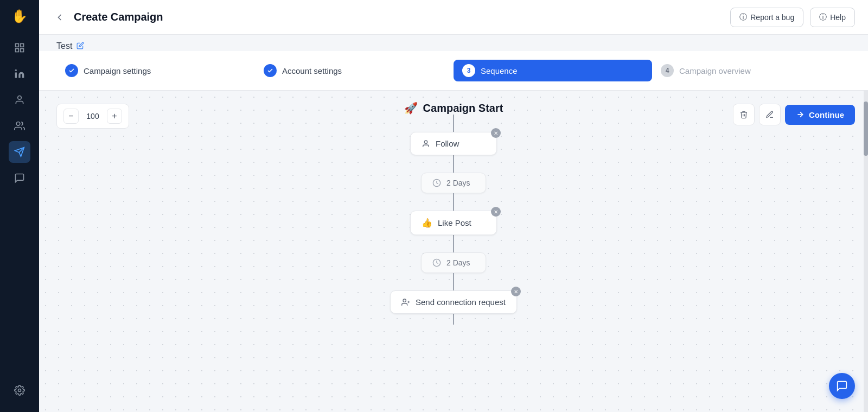 The image size is (868, 412). I want to click on like-post-node: ✕ 👍 Like Post, so click(454, 223).